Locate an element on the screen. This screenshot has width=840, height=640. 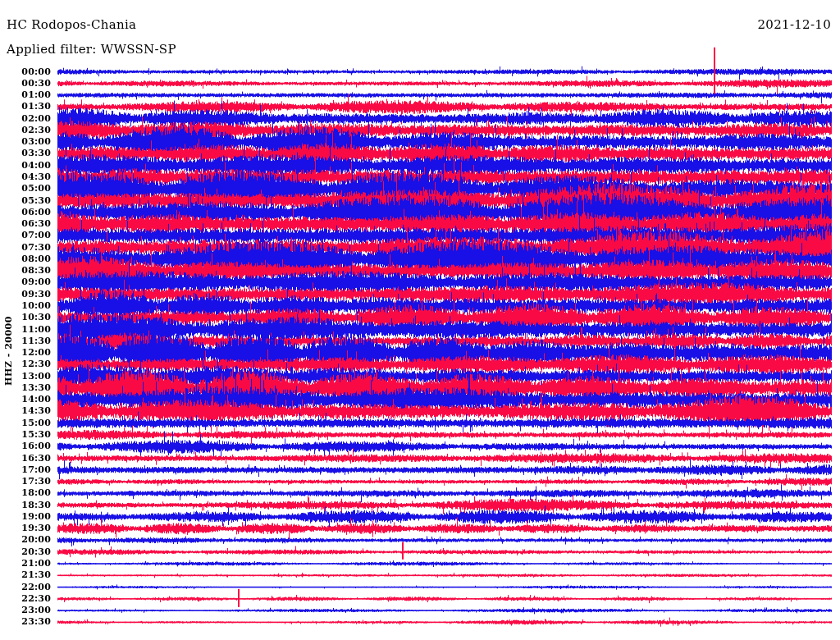
time-label-15-30: 15:30 is located at coordinates (25, 435).